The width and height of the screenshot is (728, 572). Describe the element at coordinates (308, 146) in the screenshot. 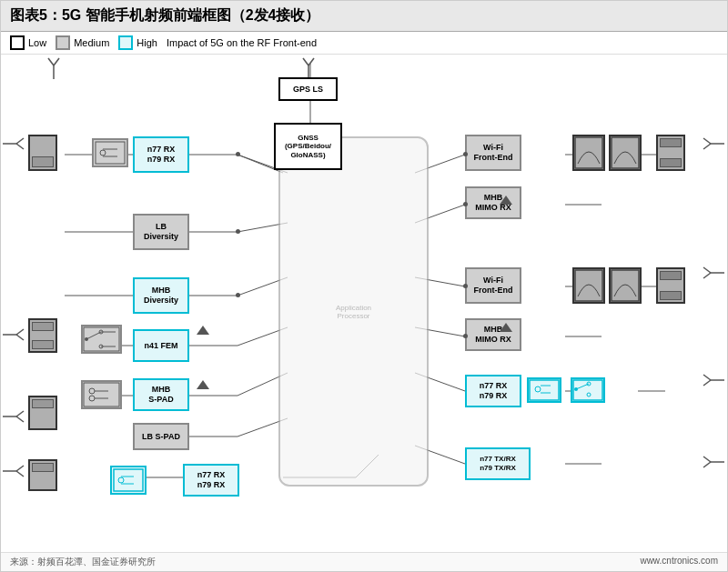

I see `gnss-block: GNSS (GPS/Beidou/ GloNASS)` at that location.